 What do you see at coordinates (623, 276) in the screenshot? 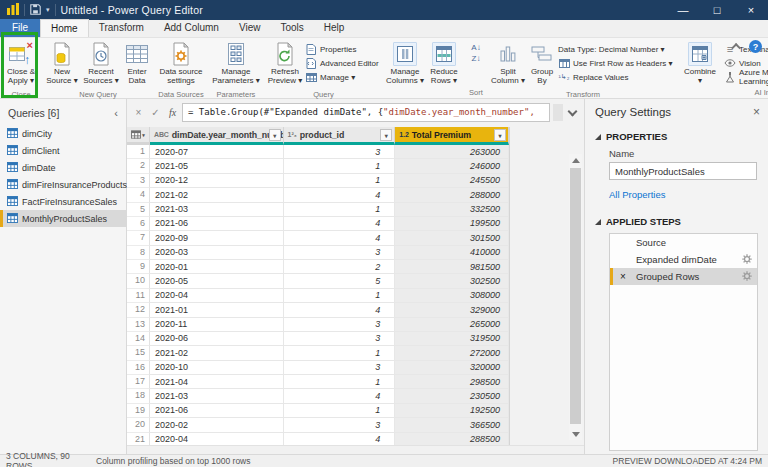
I see `delete-step-icon: ×` at bounding box center [623, 276].